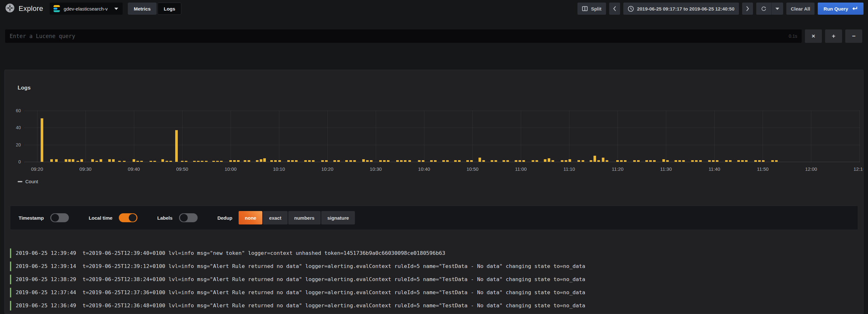 The width and height of the screenshot is (868, 314). I want to click on add-query-button: +, so click(834, 36).